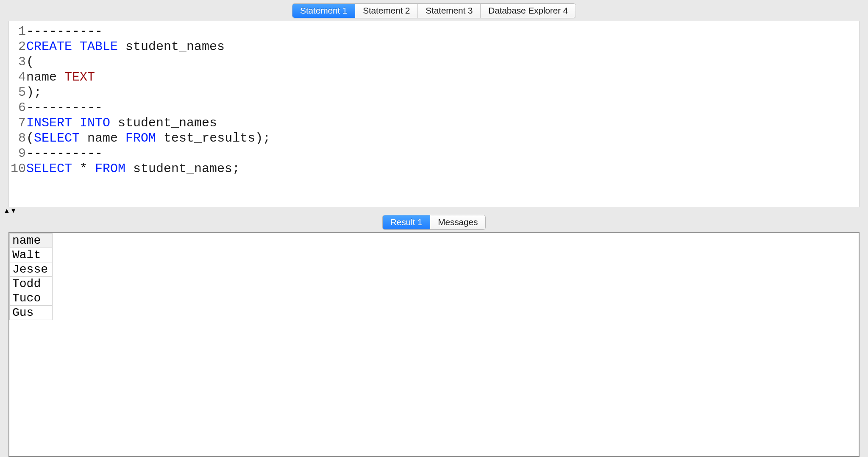 The image size is (868, 457). Describe the element at coordinates (34, 92) in the screenshot. I see `code-token: );` at that location.